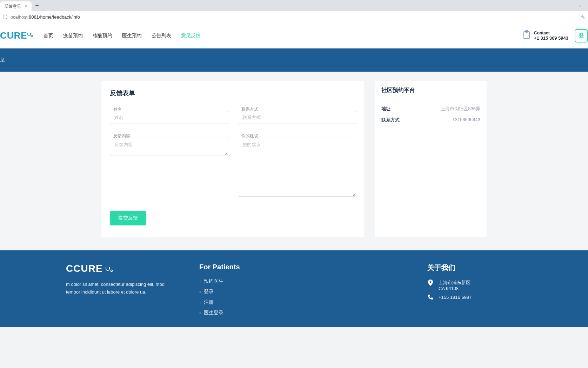 The height and width of the screenshot is (368, 588). Describe the element at coordinates (455, 289) in the screenshot. I see `footer-address-line2: CA 94108` at that location.